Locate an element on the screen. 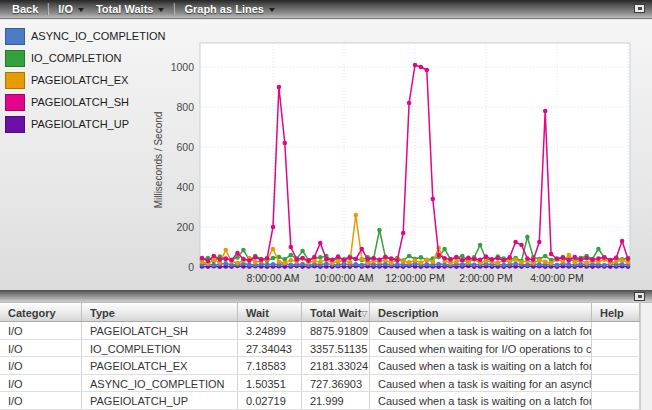 This screenshot has width=652, height=410. panel-toggle-icon is located at coordinates (640, 8).